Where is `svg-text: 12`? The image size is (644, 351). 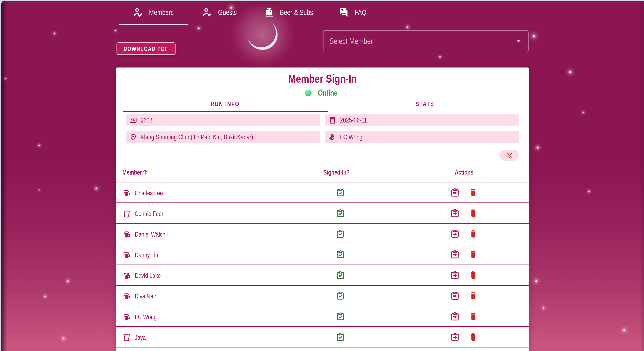
svg-text: 12 is located at coordinates (132, 120).